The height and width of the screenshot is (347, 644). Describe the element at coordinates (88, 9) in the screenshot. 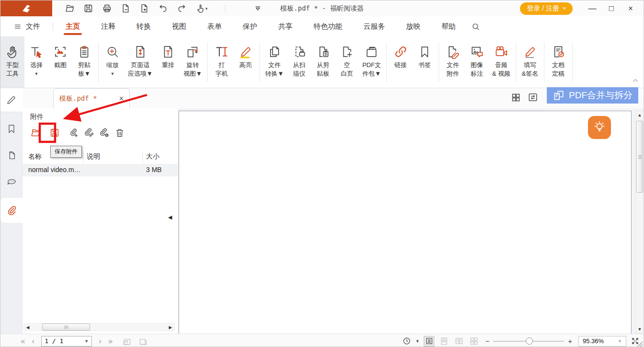

I see `save-icon` at that location.